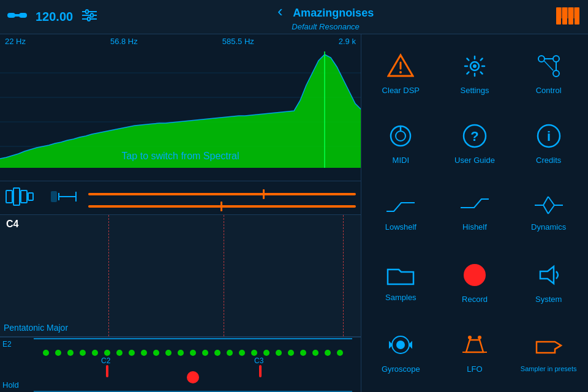  What do you see at coordinates (180, 198) in the screenshot?
I see `controls-bar` at bounding box center [180, 198].